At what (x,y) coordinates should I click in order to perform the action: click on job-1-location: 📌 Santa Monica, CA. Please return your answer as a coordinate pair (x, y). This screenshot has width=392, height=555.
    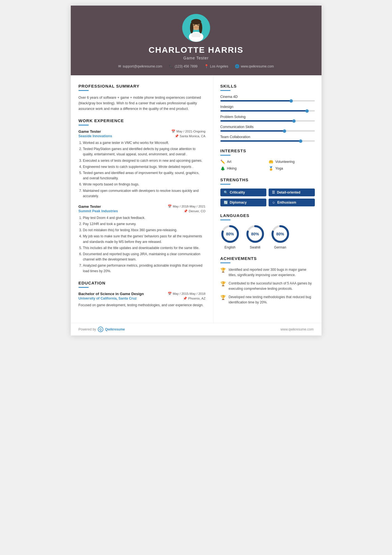
    Looking at the image, I should click on (190, 136).